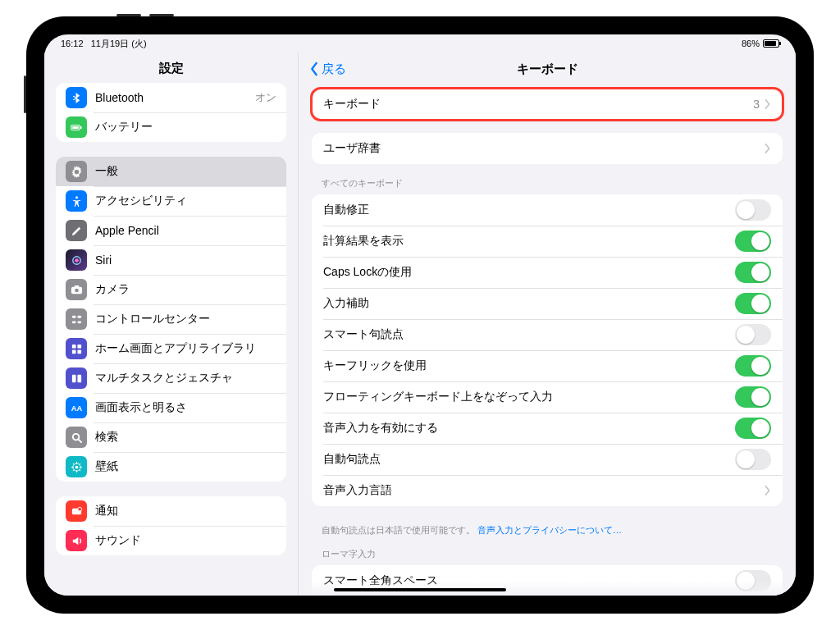  What do you see at coordinates (185, 127) in the screenshot?
I see `sidebar-item-label: バッテリー` at bounding box center [185, 127].